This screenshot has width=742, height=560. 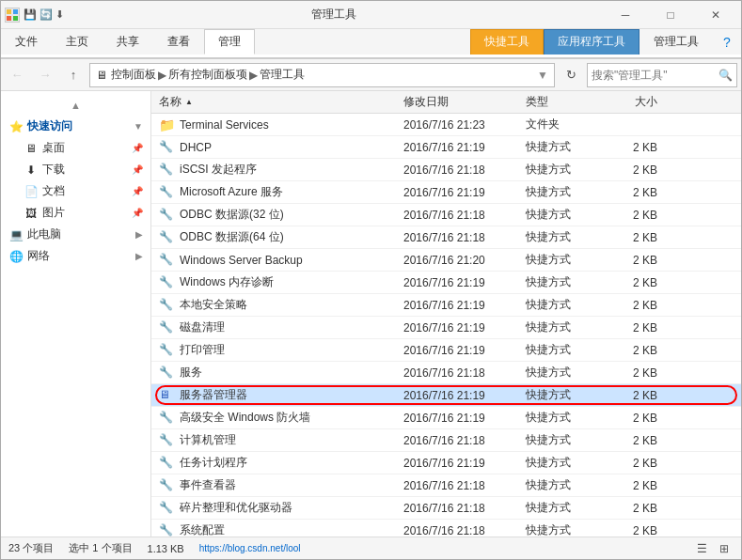 I want to click on shortcut-icon: 🖥, so click(x=166, y=396).